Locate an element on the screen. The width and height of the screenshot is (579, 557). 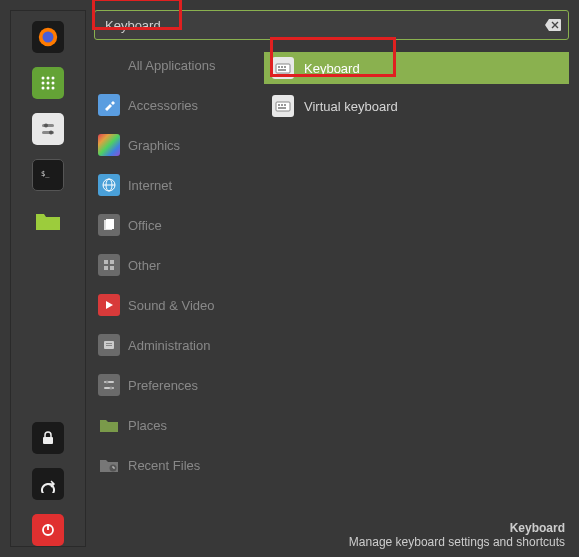
lock-icon is located at coordinates (48, 438).